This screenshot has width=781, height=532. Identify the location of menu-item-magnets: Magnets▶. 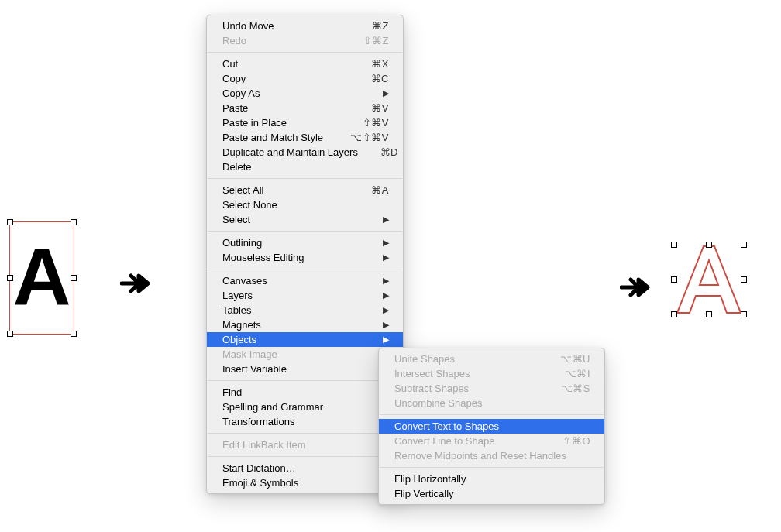
(305, 325).